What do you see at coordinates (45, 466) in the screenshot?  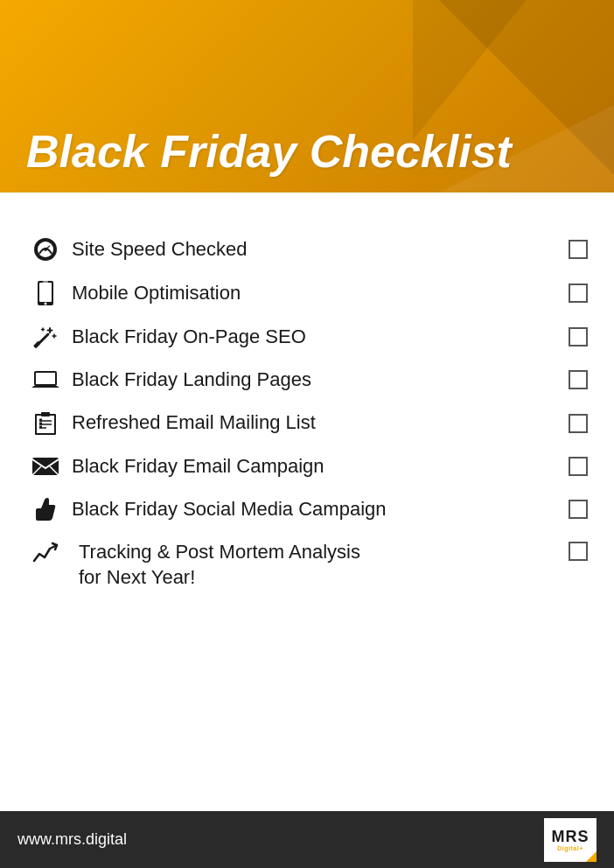 I see `email-campaign-icon` at bounding box center [45, 466].